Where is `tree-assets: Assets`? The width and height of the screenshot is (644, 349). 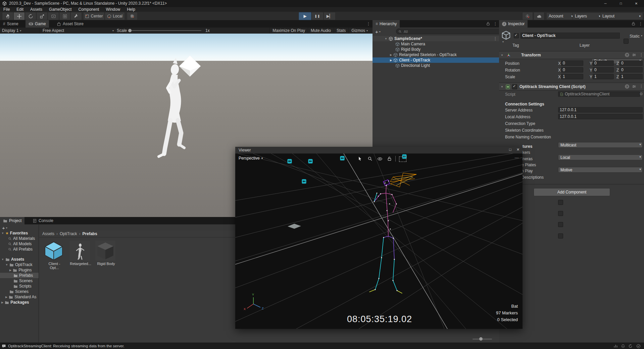
tree-assets: Assets is located at coordinates (19, 259).